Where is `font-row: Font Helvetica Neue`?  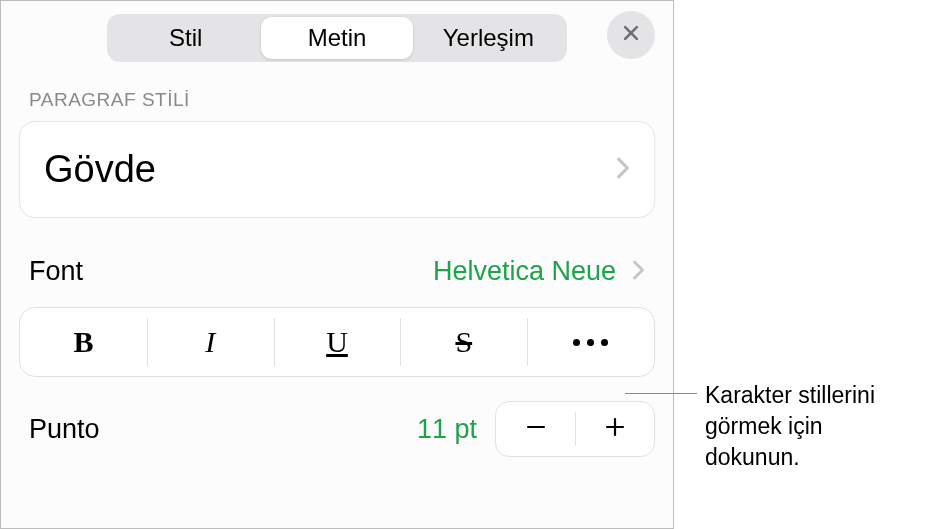
font-row: Font Helvetica Neue is located at coordinates (337, 260).